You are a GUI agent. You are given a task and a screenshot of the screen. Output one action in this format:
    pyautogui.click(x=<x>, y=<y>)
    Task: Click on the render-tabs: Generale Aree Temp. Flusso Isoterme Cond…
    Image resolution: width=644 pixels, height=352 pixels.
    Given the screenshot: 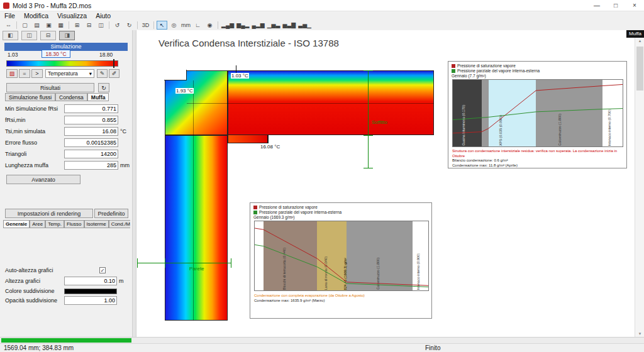 What is the action you would take?
    pyautogui.click(x=67, y=224)
    